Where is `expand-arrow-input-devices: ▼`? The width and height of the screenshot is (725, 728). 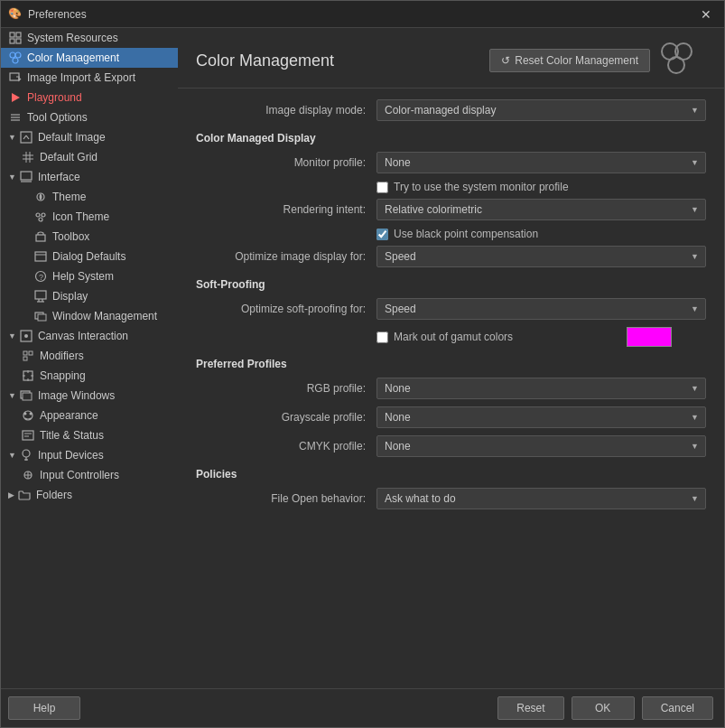 expand-arrow-input-devices: ▼ is located at coordinates (13, 455).